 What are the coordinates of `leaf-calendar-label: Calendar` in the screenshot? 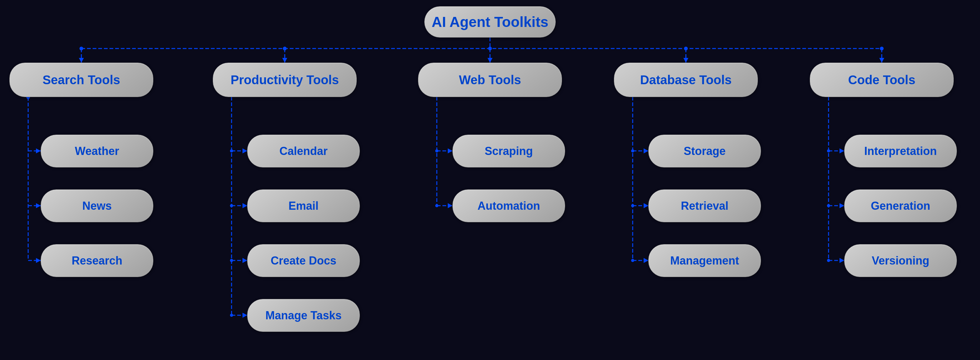 It's located at (304, 151).